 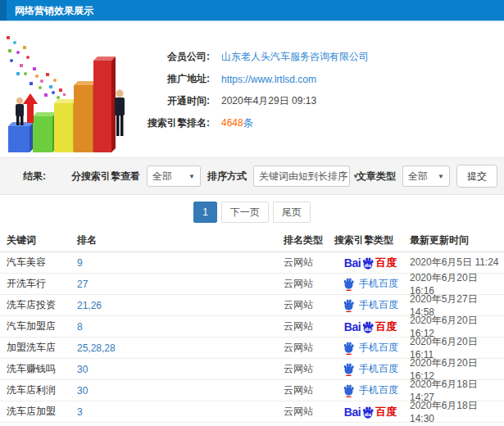 What do you see at coordinates (456, 262) in the screenshot?
I see `update-time-cell: 2020年6月5日 11:24` at bounding box center [456, 262].